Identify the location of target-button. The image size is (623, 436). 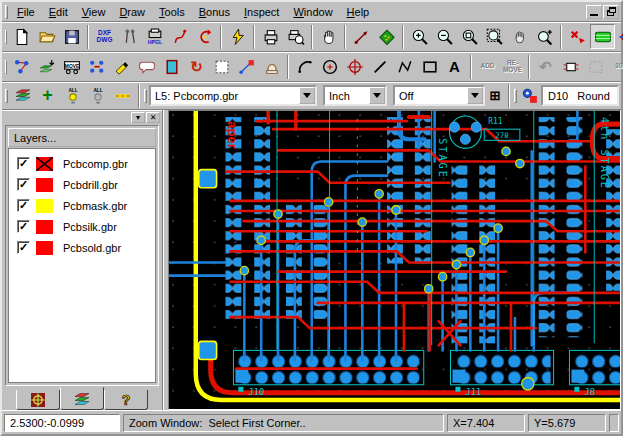
(354, 66).